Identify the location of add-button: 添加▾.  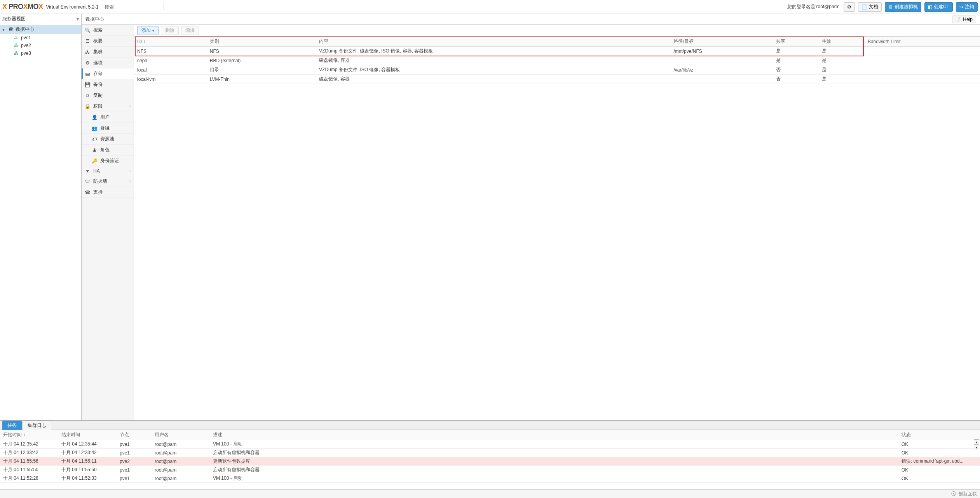
(148, 30).